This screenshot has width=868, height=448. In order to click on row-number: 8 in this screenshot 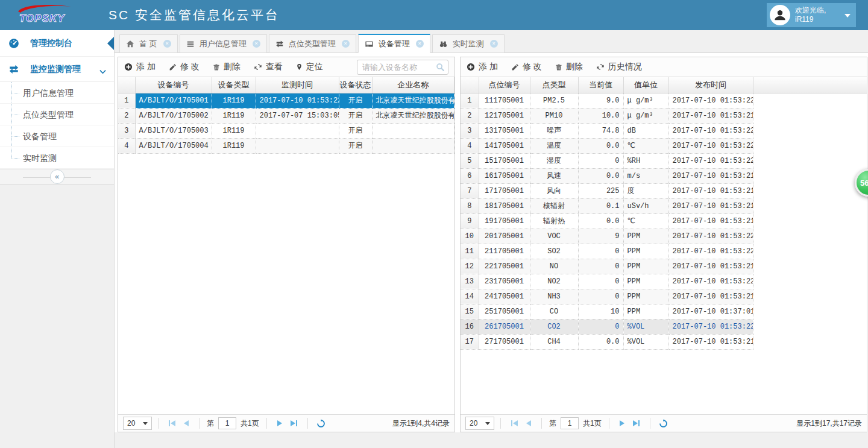, I will do `click(470, 206)`.